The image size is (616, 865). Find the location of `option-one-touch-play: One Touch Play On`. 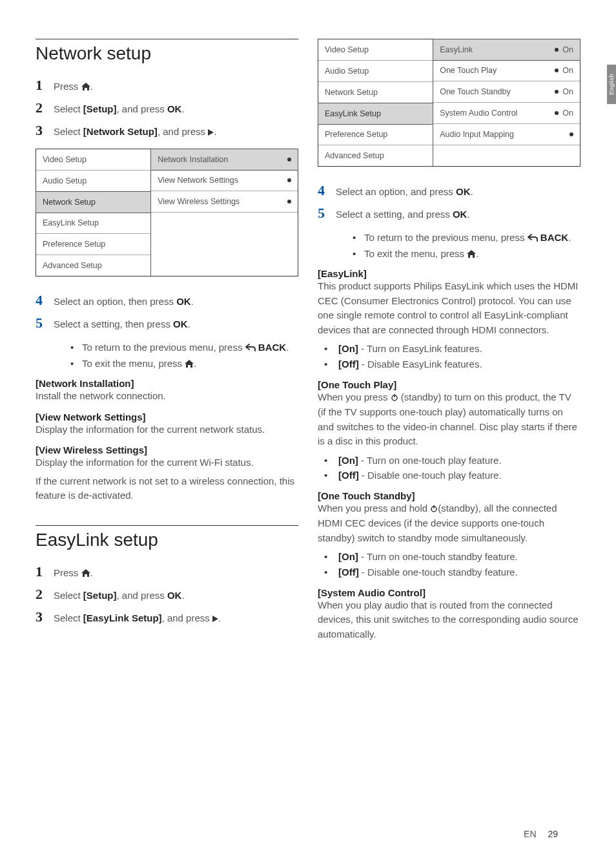

option-one-touch-play: One Touch Play On is located at coordinates (506, 71).